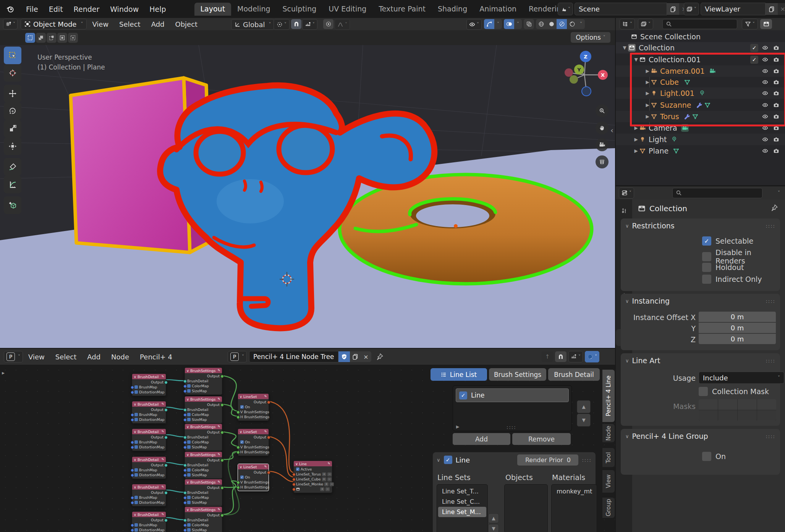 The width and height of the screenshot is (785, 532). Describe the element at coordinates (707, 456) in the screenshot. I see `pencil4-on-checkbox` at that location.